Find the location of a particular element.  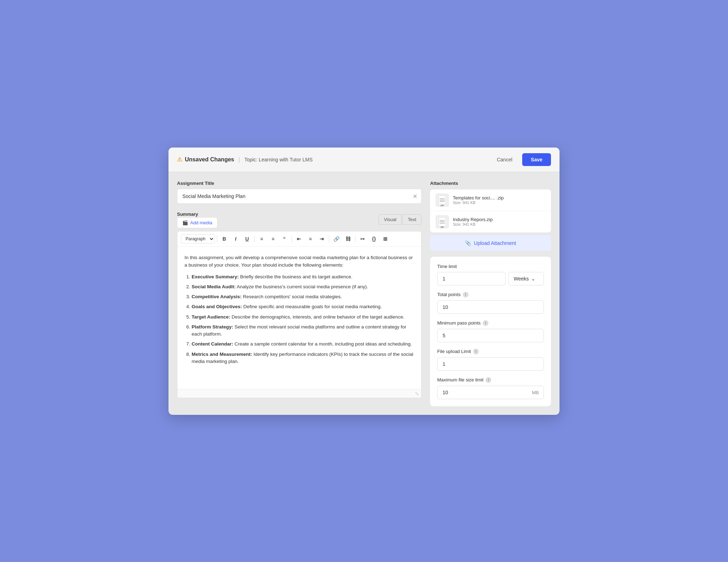

summary-section: Summary 🎬 Add media Visual Text is located at coordinates (299, 304).